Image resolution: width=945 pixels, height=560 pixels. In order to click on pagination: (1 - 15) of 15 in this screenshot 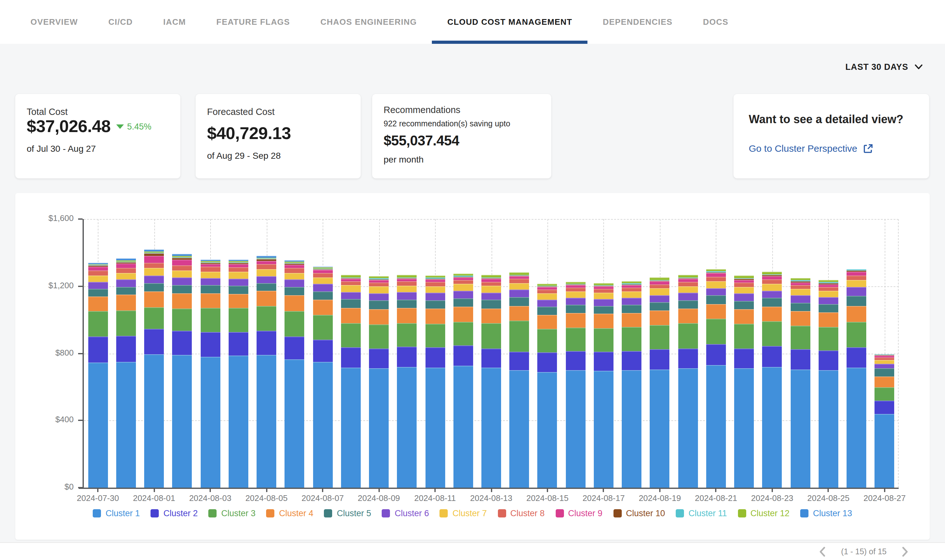, I will do `click(864, 552)`.